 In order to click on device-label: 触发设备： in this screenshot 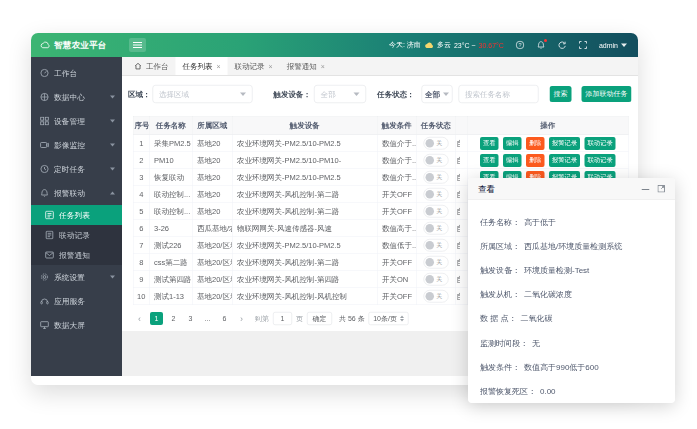, I will do `click(293, 94)`.